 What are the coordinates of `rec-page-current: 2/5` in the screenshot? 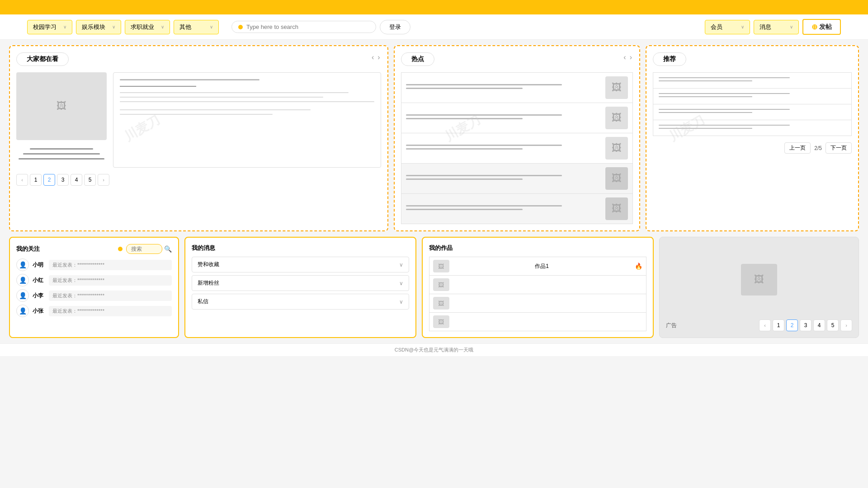 It's located at (818, 148).